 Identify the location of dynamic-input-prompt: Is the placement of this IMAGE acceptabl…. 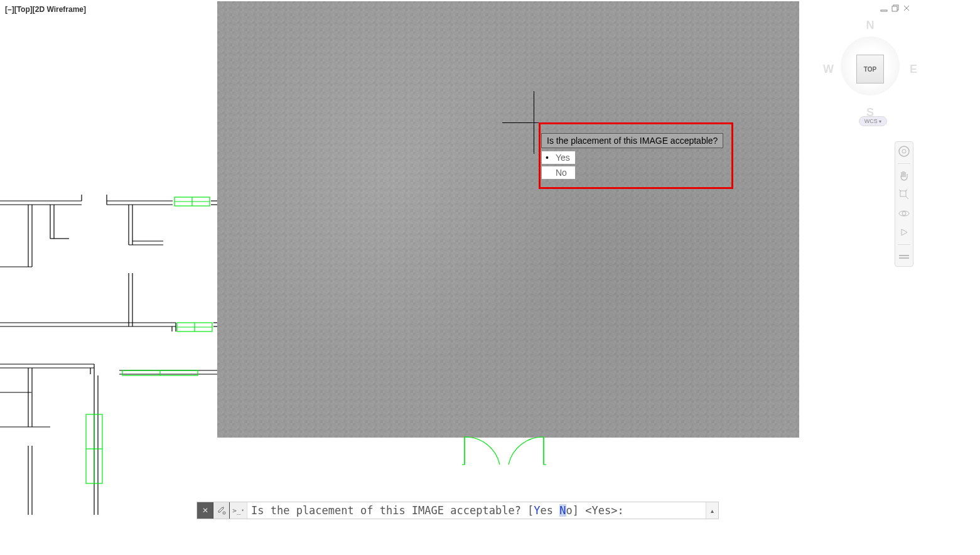
(632, 157).